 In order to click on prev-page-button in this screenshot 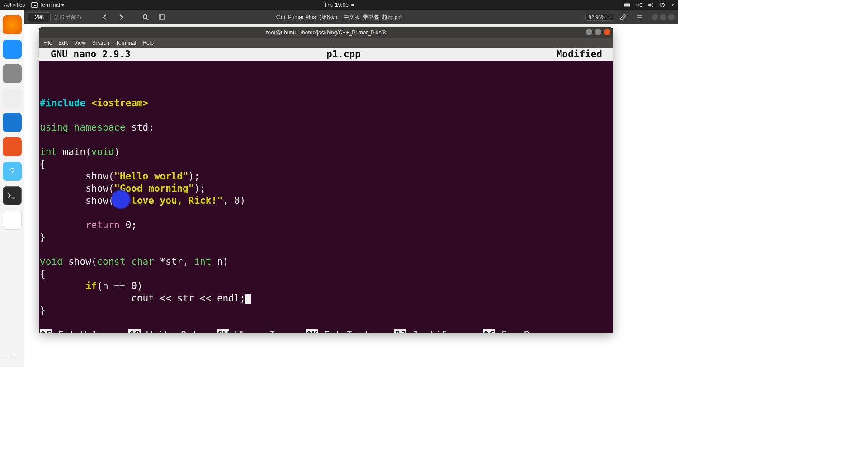, I will do `click(105, 17)`.